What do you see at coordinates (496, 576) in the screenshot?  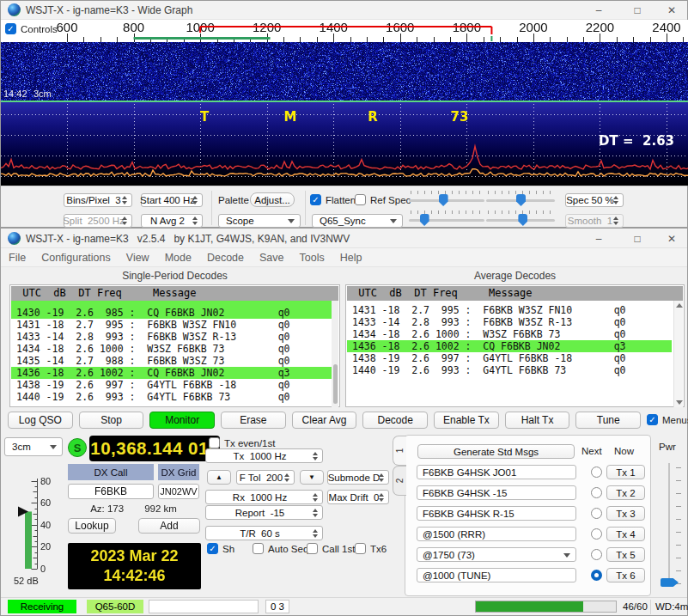 I see `tx6-message-field: @1000 (TUNE)` at bounding box center [496, 576].